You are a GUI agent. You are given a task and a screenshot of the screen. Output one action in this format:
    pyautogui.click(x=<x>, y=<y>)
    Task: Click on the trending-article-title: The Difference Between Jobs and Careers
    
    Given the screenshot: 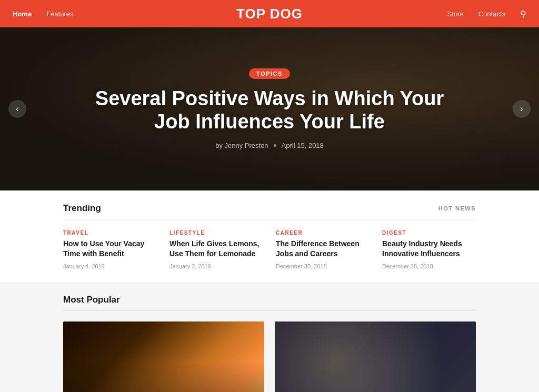 What is the action you would take?
    pyautogui.click(x=323, y=249)
    